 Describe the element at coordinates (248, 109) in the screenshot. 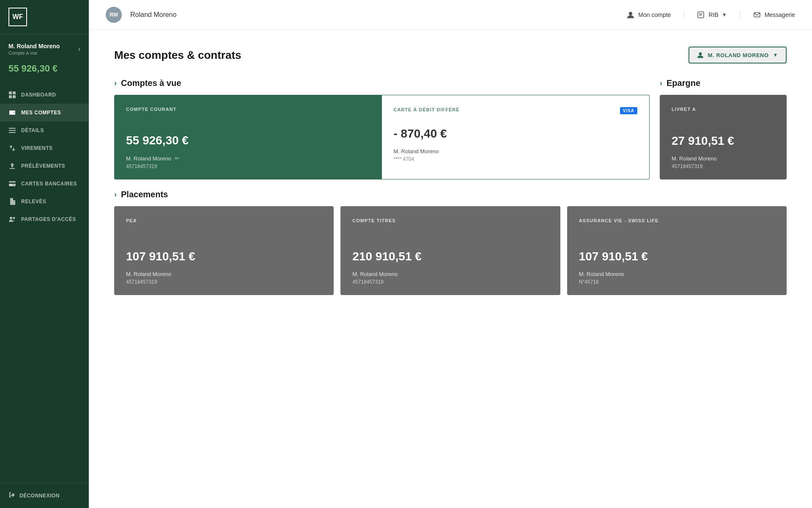

I see `compte-courant-label: COMPTE COURANT` at that location.